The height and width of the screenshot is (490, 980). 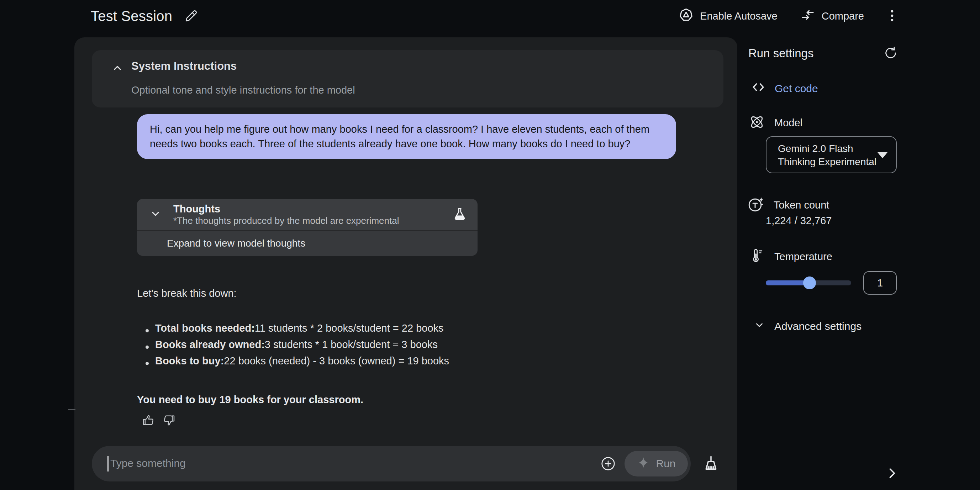 What do you see at coordinates (408, 79) in the screenshot?
I see `system-instructions-panel: System Instructions Optional tone and st…` at bounding box center [408, 79].